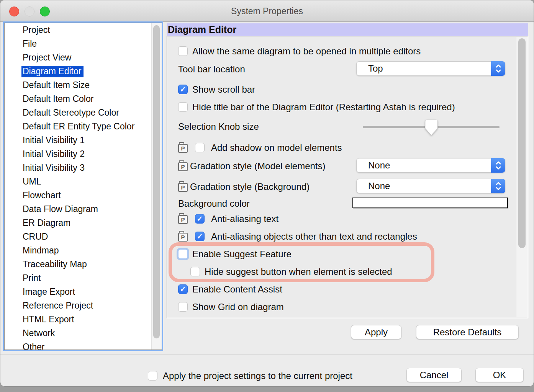 The height and width of the screenshot is (392, 534). I want to click on restore-defaults-button: Restore Defaults, so click(467, 332).